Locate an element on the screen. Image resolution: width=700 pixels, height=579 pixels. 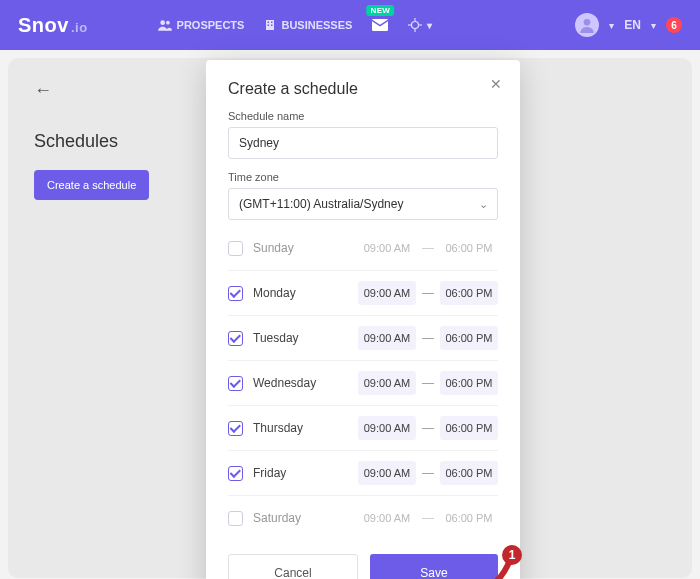
day-label: Tuesday is located at coordinates (306, 338).